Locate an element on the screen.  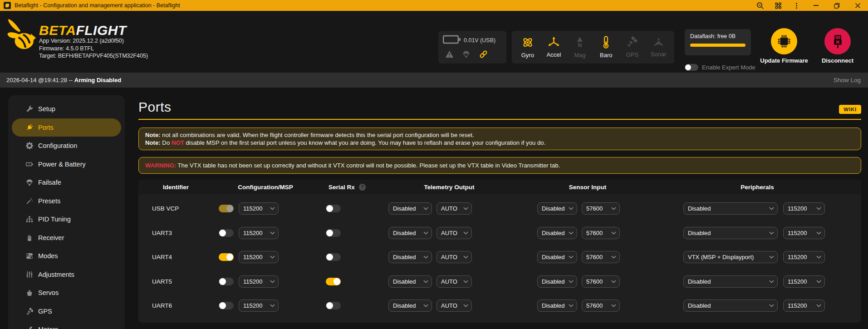
extension-icon is located at coordinates (778, 5).